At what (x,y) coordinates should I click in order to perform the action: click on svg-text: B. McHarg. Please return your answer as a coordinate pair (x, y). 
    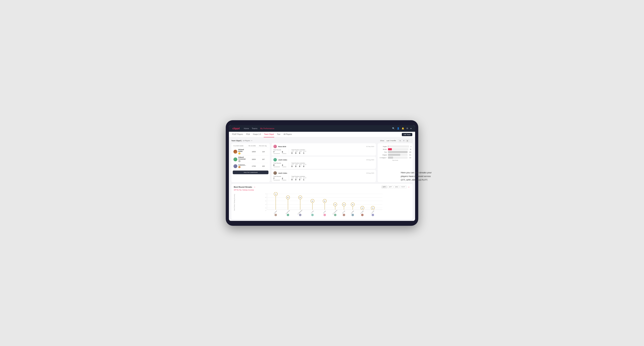
    Looking at the image, I should click on (288, 212).